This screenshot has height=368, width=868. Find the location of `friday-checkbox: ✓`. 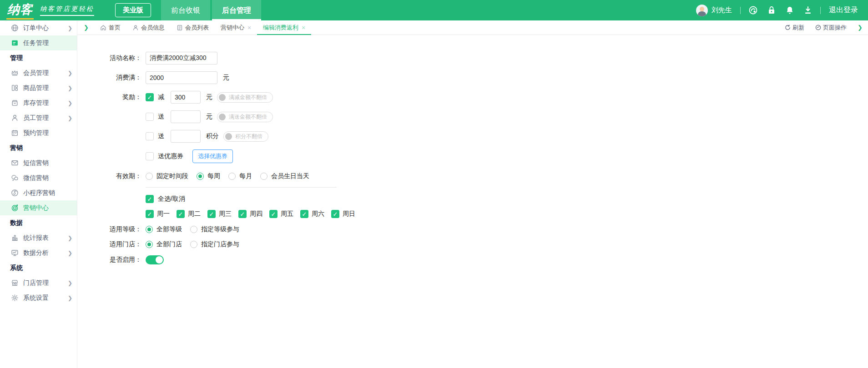

friday-checkbox: ✓ is located at coordinates (273, 214).